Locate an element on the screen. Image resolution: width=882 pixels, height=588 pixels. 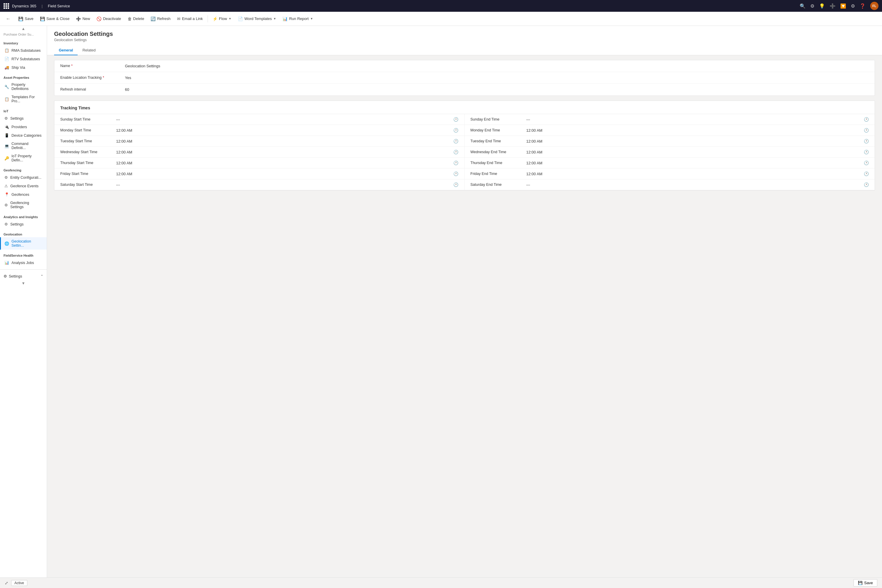
sidebar-item-analytics-settings: ⚙ Settings is located at coordinates (23, 224).